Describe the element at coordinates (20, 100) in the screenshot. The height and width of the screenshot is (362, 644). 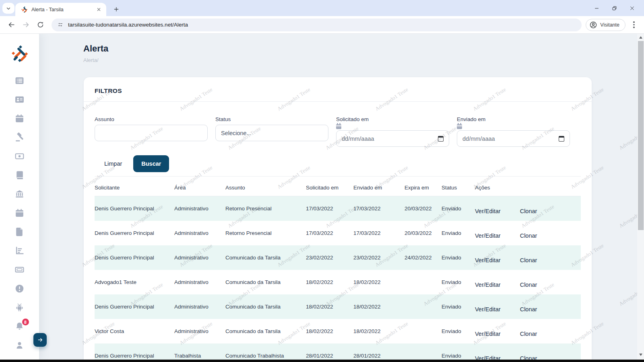
I see `sidebar-item-contact-card` at that location.